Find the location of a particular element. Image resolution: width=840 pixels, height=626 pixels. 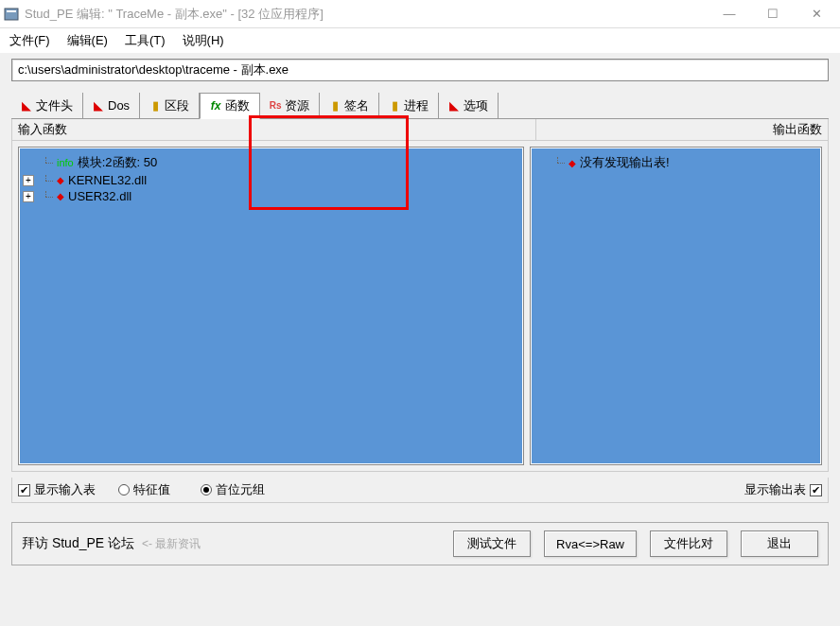

tab-label: Dos is located at coordinates (119, 106).